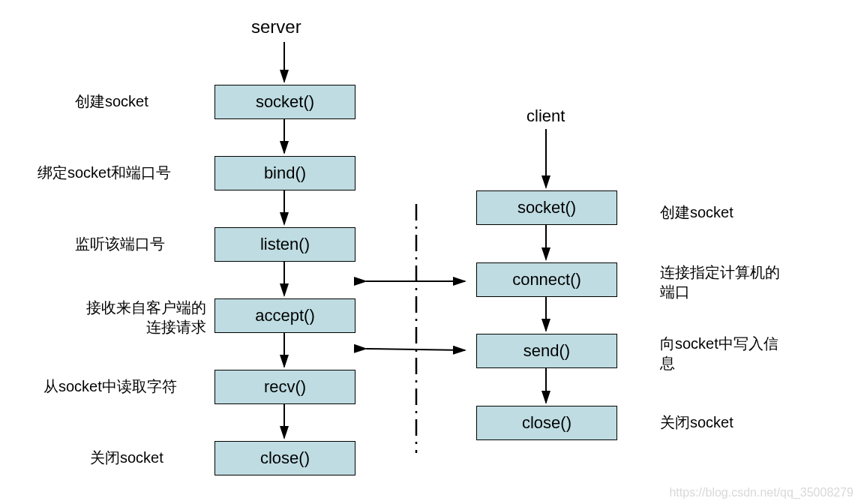 The height and width of the screenshot is (504, 861). What do you see at coordinates (416, 350) in the screenshot?
I see `arrow-cross-send` at bounding box center [416, 350].